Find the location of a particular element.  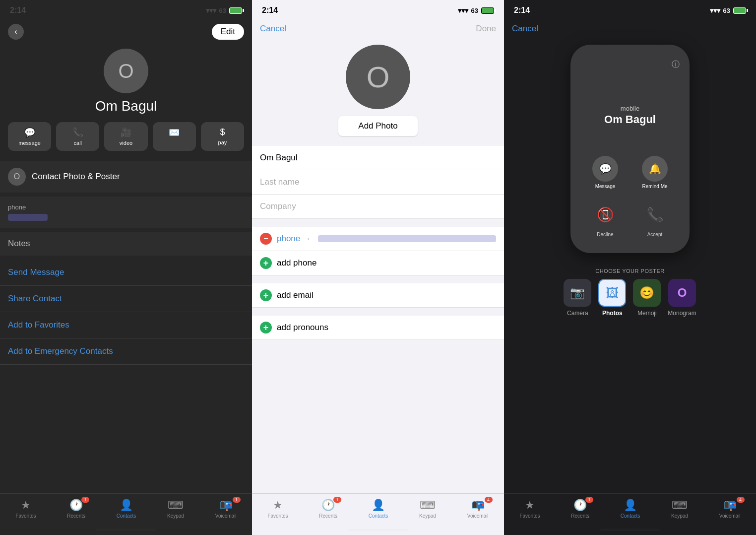

tab-keypad-1: ⌨ Keypad is located at coordinates (176, 509).